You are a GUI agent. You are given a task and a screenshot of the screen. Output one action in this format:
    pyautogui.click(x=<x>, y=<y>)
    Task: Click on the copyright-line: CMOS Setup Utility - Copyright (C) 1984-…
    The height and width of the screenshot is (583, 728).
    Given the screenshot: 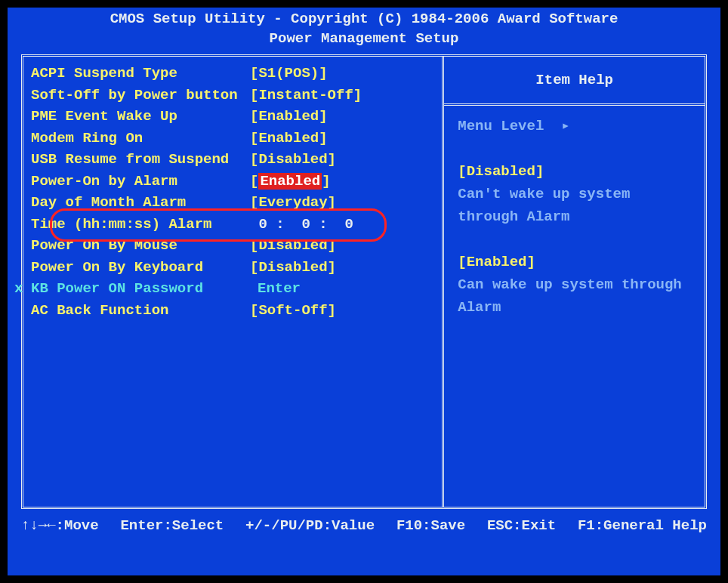 What is the action you would take?
    pyautogui.click(x=364, y=19)
    